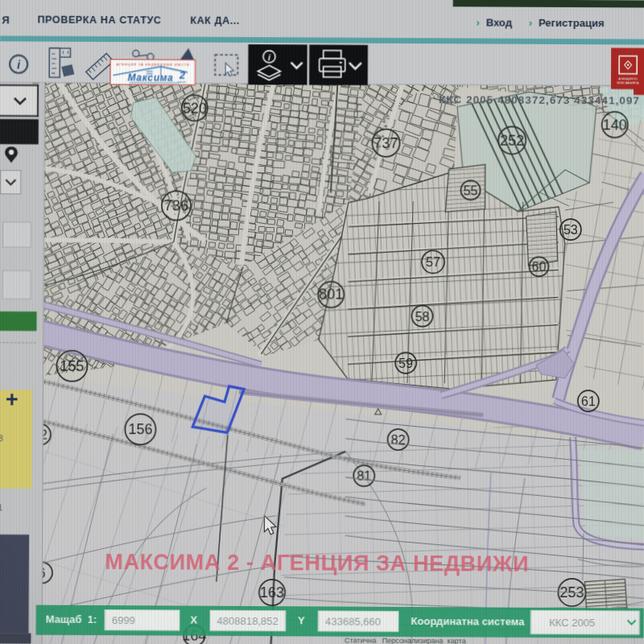 This screenshot has height=644, width=644. What do you see at coordinates (316, 563) in the screenshot?
I see `svg-text: МАКСИМА 2 - АГЕНЦИЯ ЗА НЕДВИЖИ` at bounding box center [316, 563].